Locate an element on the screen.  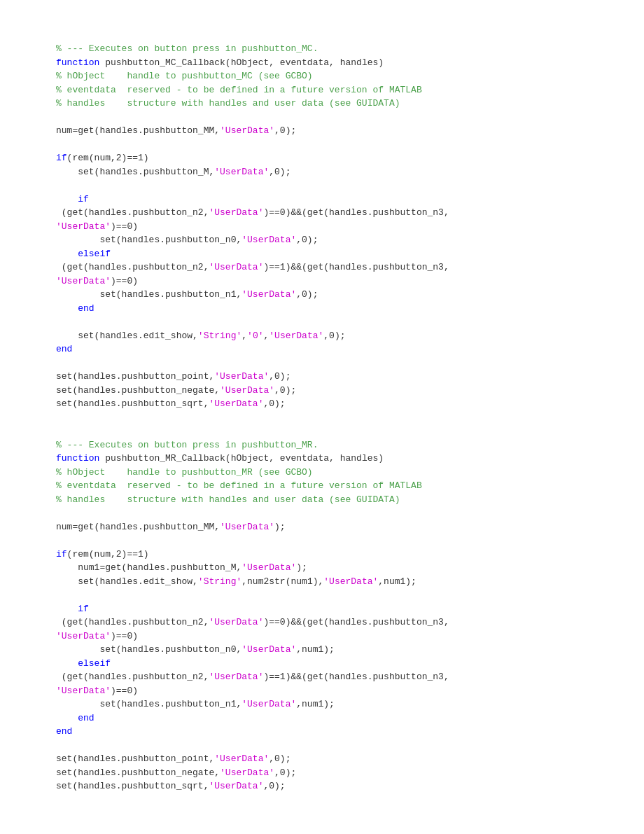
code-line: num1=get(handles.pushbutton_M,'UserData'… is located at coordinates (322, 568).